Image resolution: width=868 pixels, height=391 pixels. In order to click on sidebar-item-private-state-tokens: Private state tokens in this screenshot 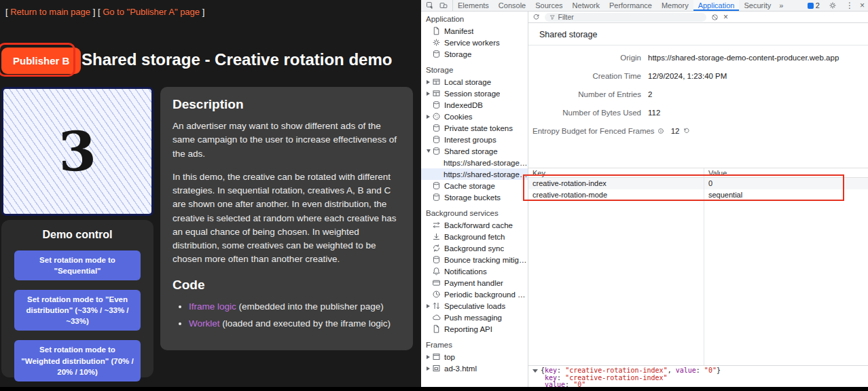, I will do `click(474, 128)`.